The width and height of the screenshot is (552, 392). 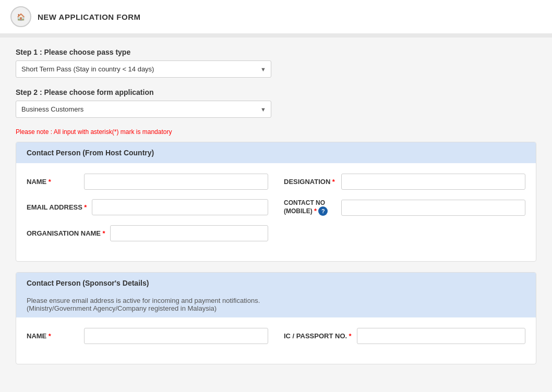 I want to click on name-input, so click(x=176, y=181).